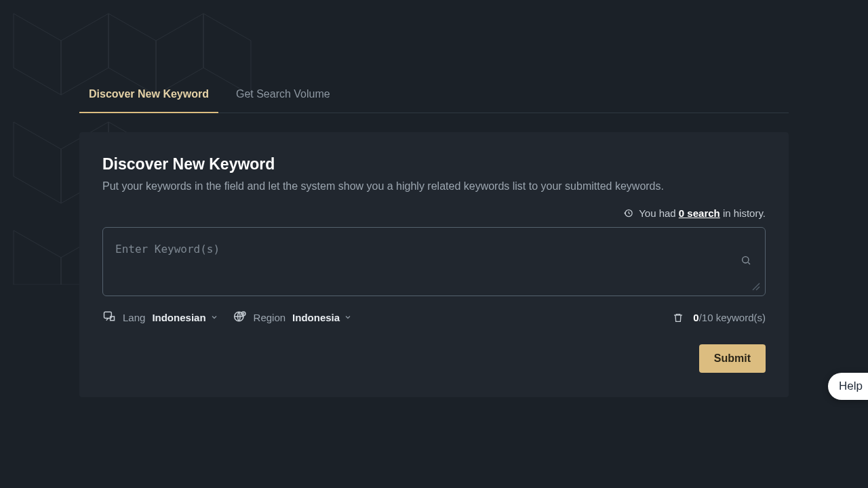 Image resolution: width=868 pixels, height=488 pixels. What do you see at coordinates (434, 164) in the screenshot?
I see `card-title: Discover New Keyword` at bounding box center [434, 164].